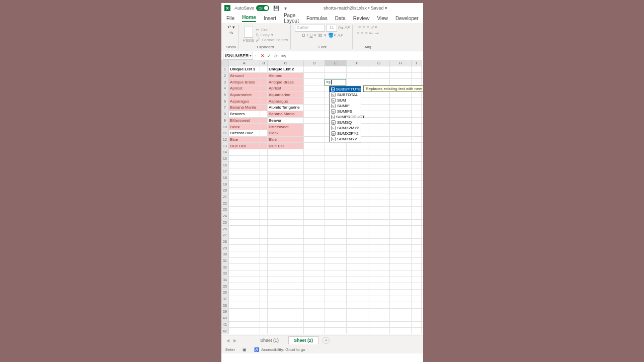  Describe the element at coordinates (231, 27) in the screenshot. I see `undo-icon: ↶ ▾` at that location.